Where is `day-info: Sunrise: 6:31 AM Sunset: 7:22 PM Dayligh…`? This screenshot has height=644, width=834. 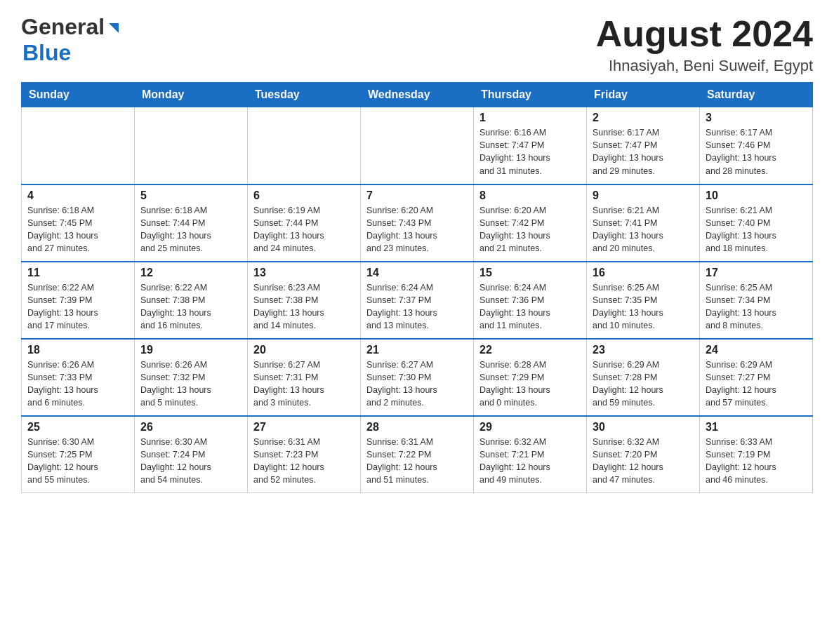
day-info: Sunrise: 6:31 AM Sunset: 7:22 PM Dayligh… is located at coordinates (417, 462).